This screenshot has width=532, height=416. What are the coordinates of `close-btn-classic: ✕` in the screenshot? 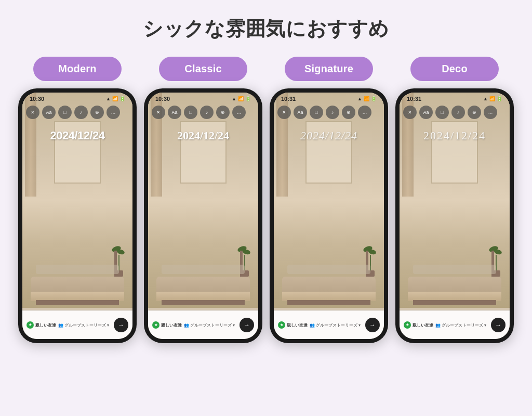 It's located at (158, 112).